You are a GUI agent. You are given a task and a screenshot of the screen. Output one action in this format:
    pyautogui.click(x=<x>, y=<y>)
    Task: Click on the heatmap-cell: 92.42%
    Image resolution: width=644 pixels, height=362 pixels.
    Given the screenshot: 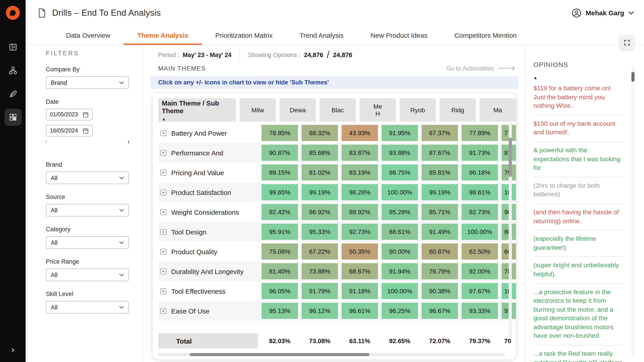 What is the action you would take?
    pyautogui.click(x=280, y=212)
    